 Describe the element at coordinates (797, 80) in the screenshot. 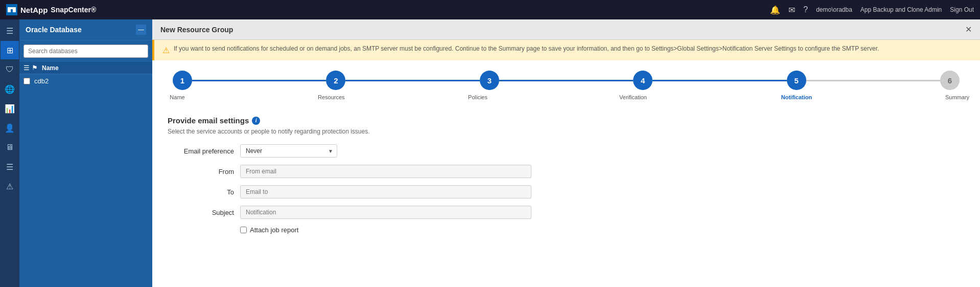

I see `step-5-circle: 5` at that location.